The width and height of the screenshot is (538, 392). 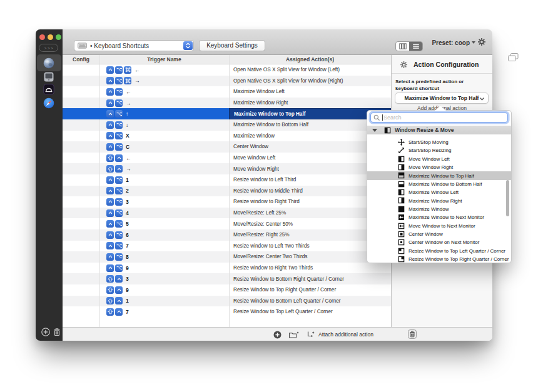 I want to click on view-toggle-columns-button, so click(x=403, y=46).